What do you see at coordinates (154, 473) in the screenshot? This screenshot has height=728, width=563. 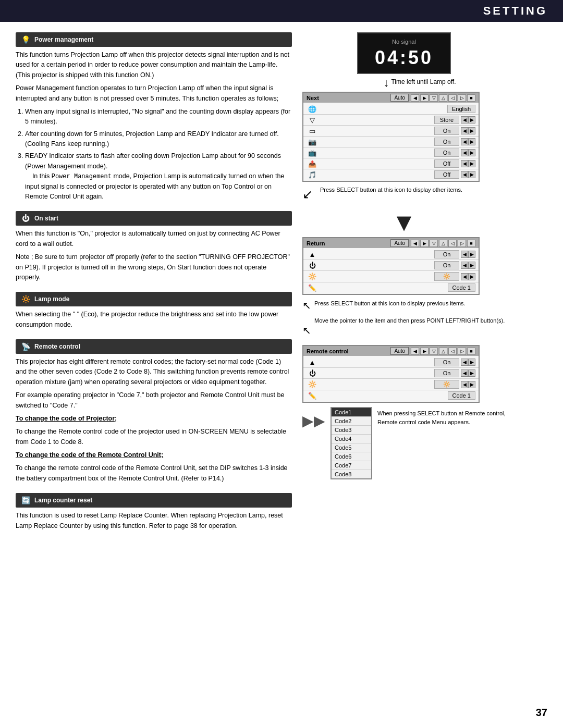 I see `remote-change-remote-text: To change the remote control code of the…` at bounding box center [154, 473].